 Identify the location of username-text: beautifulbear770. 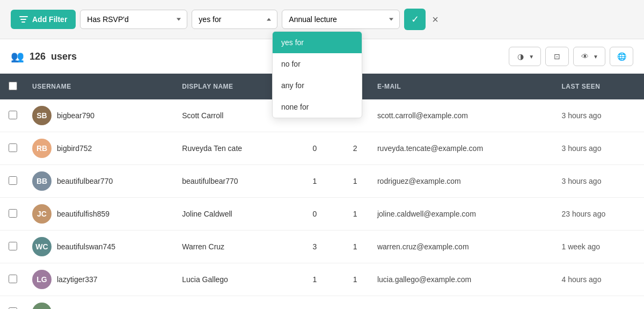
(85, 181).